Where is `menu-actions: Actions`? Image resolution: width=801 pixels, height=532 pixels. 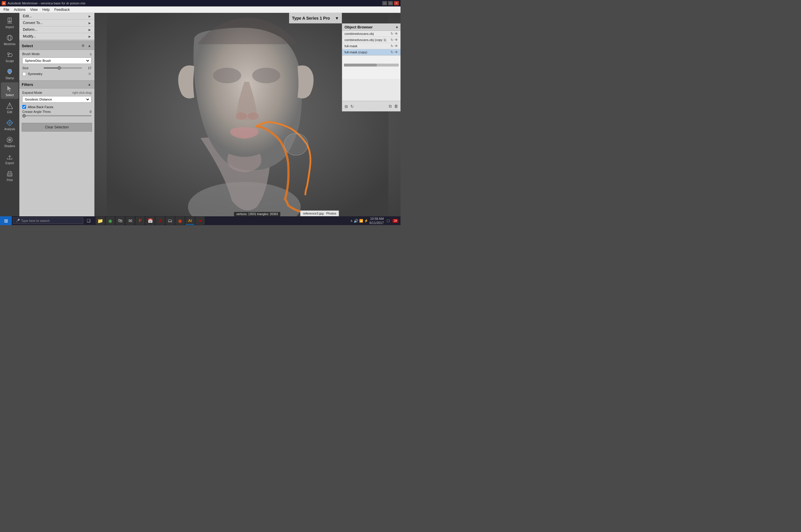 menu-actions: Actions is located at coordinates (20, 10).